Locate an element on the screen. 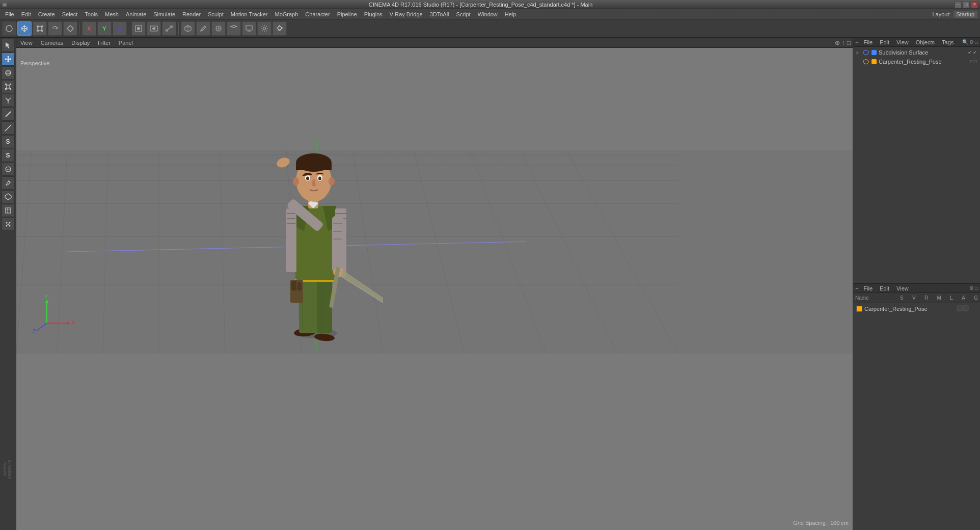 The height and width of the screenshot is (530, 980). col-r: R is located at coordinates (926, 298).